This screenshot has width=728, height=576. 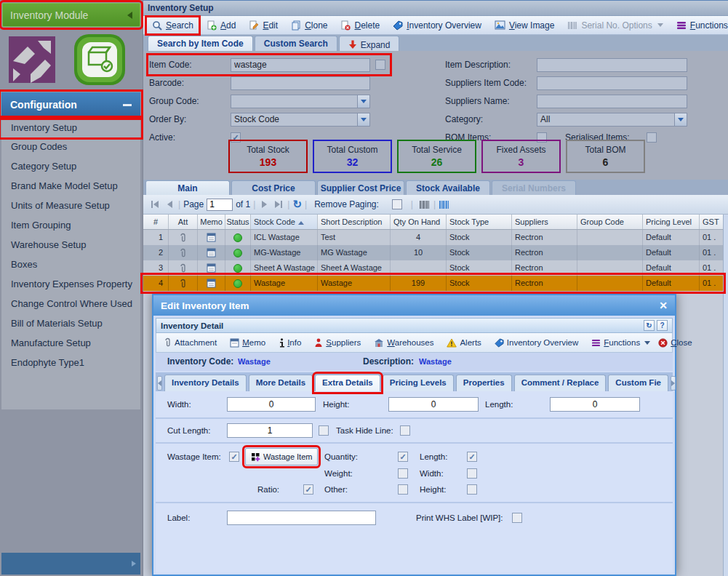 I want to click on tab-main: Main, so click(x=188, y=188).